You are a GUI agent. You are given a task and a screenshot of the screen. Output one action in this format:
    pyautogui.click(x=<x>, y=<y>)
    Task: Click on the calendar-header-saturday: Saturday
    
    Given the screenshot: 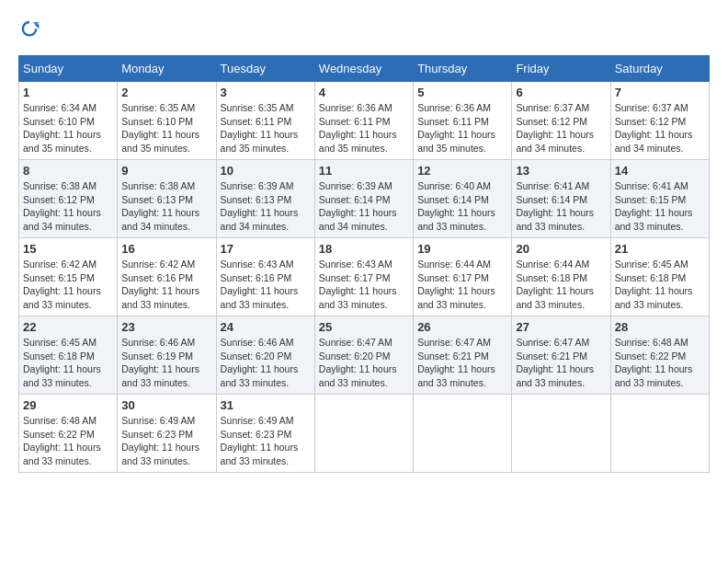 What is the action you would take?
    pyautogui.click(x=660, y=69)
    